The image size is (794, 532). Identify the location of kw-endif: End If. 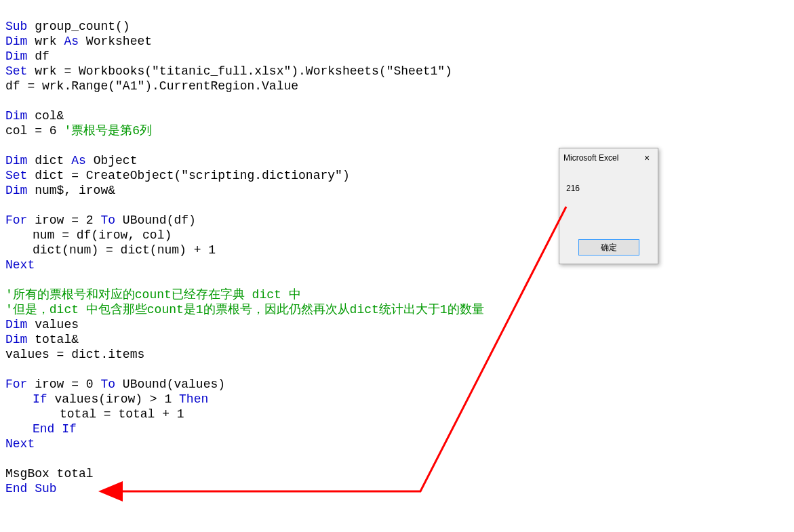
(54, 429).